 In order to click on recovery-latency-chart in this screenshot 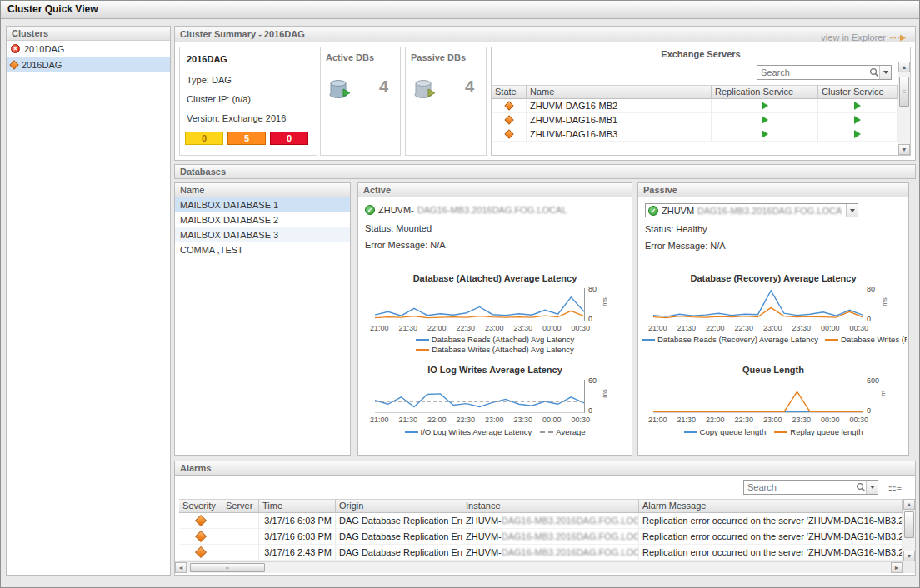, I will do `click(758, 305)`.